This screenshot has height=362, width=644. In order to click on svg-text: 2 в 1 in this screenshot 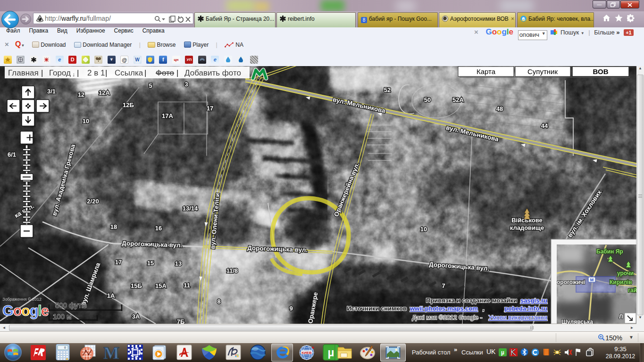, I will do `click(96, 73)`.